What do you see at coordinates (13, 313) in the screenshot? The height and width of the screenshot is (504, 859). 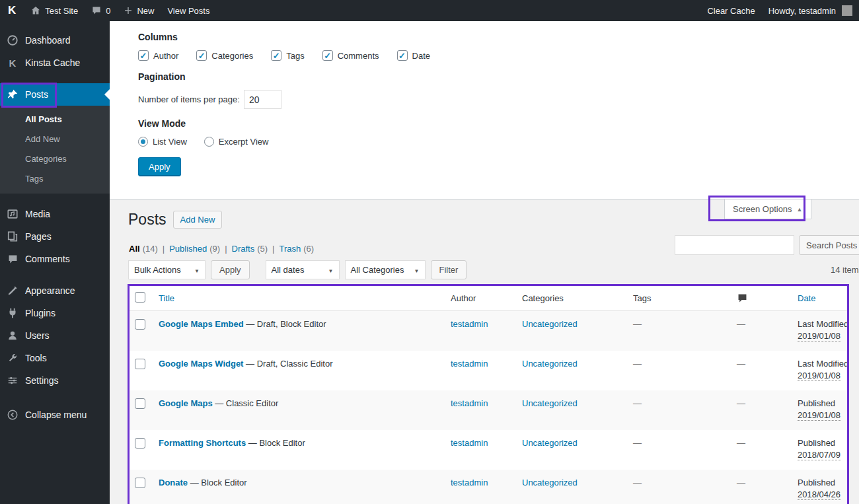 I see `plug-icon` at bounding box center [13, 313].